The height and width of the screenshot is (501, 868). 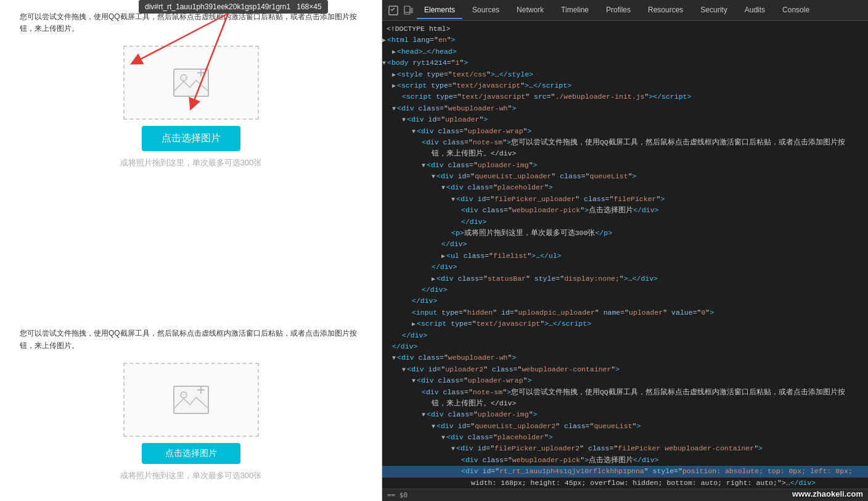 I want to click on html-line: <p>或将照片拖到这里，单次最多可选300张</p>, so click(x=625, y=233).